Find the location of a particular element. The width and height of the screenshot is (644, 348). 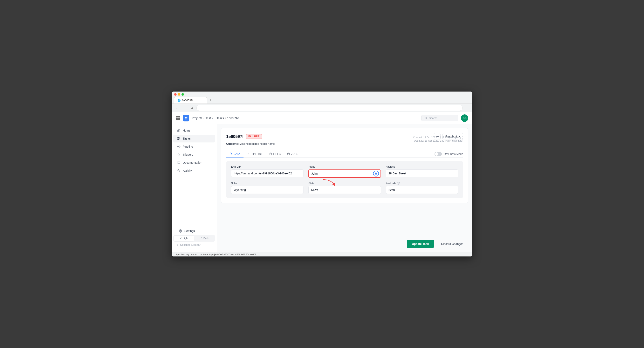

app-logo is located at coordinates (186, 118).